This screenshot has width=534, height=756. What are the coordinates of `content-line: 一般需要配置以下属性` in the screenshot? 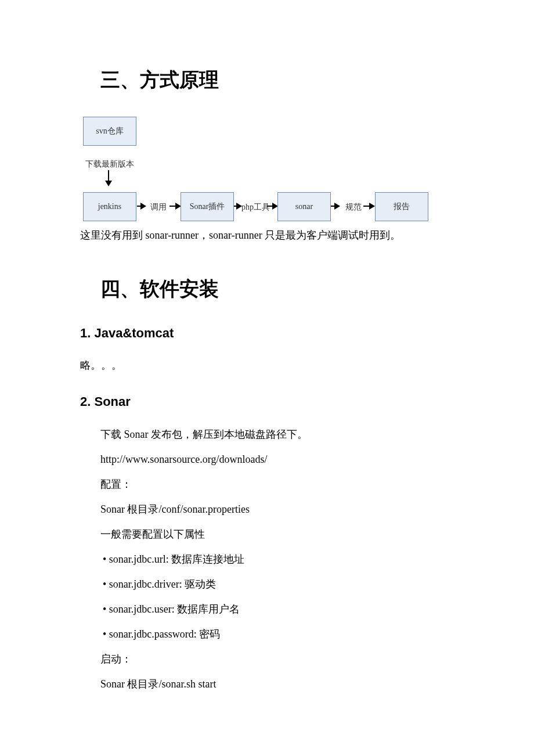 It's located at (277, 534).